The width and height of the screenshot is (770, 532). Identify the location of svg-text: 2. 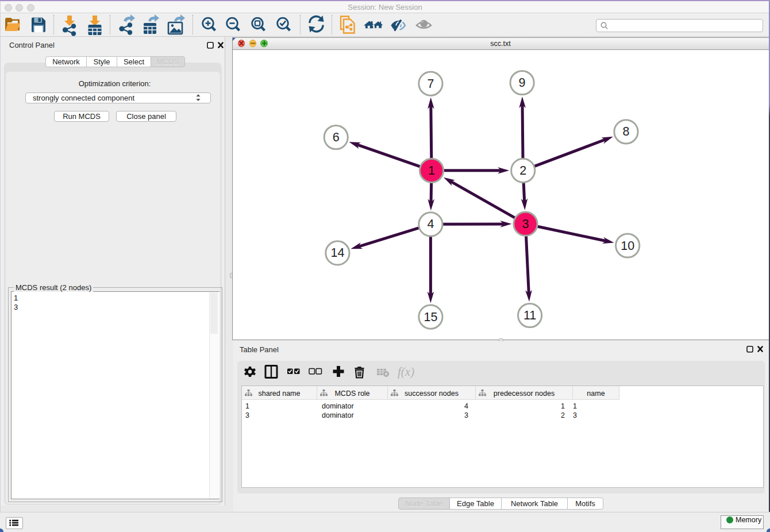
(523, 171).